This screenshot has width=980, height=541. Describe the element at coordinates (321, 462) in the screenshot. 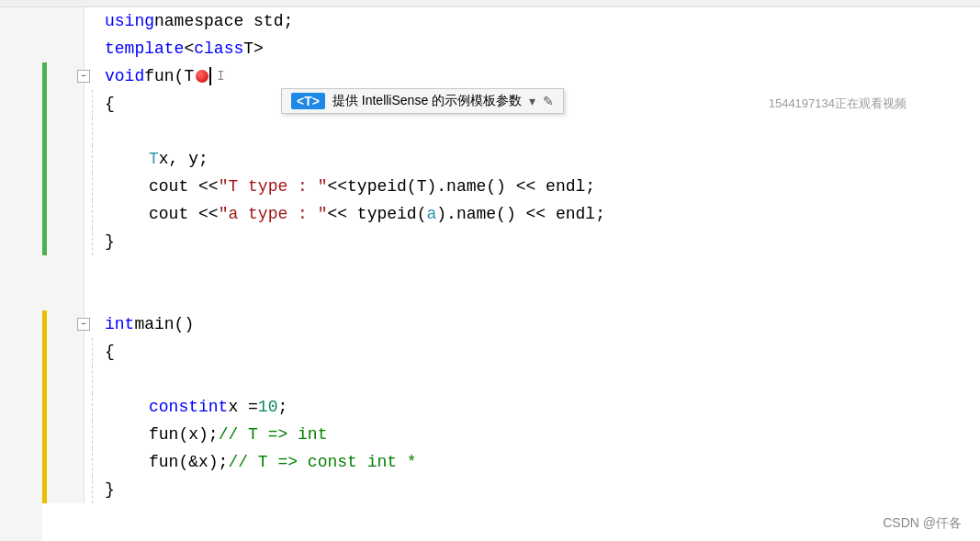

I see `comment: // T => const int *` at that location.